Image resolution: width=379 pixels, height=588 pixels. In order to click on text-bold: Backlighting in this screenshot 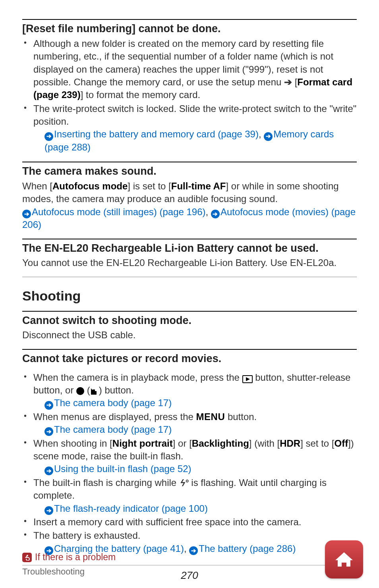, I will do `click(220, 443)`.